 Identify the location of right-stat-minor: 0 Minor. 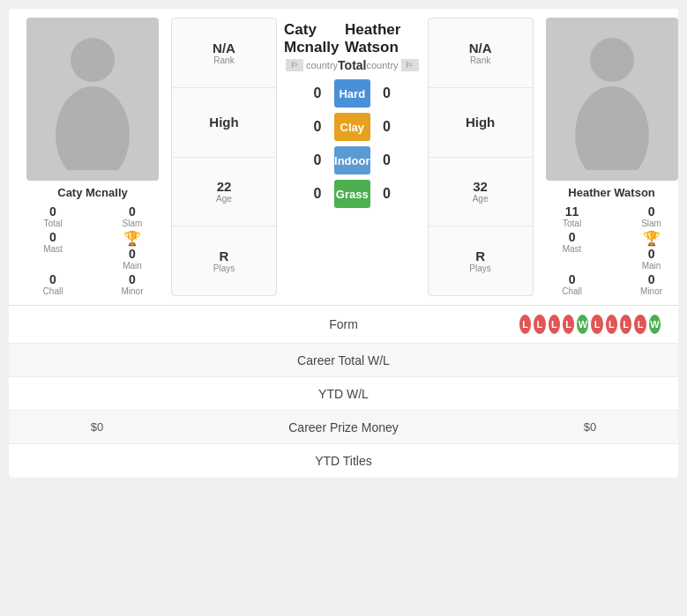
(647, 284).